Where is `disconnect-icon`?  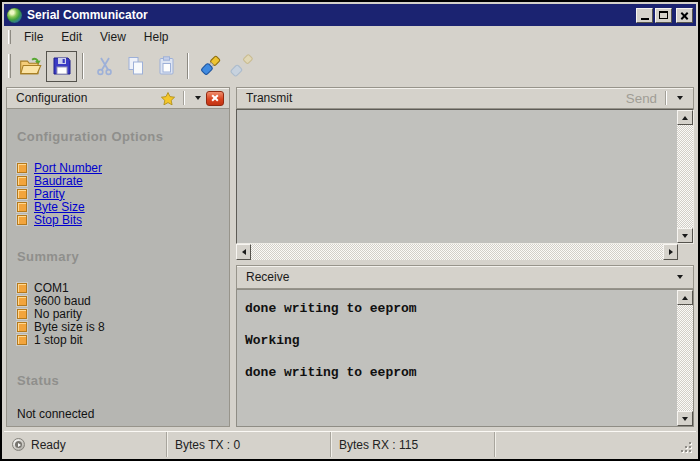
disconnect-icon is located at coordinates (241, 66).